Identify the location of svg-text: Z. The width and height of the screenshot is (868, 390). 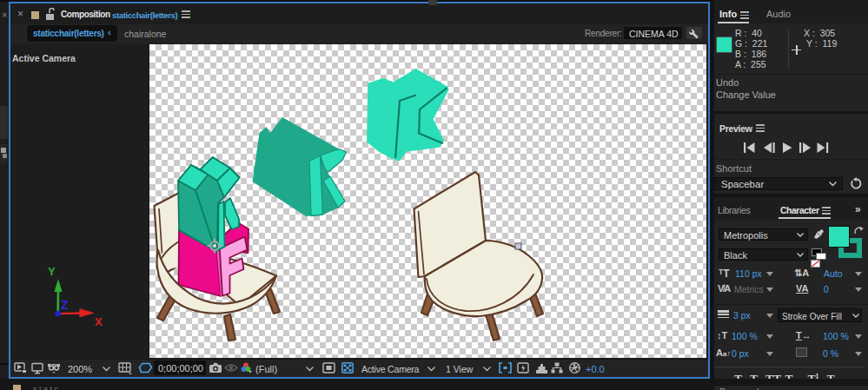
(64, 305).